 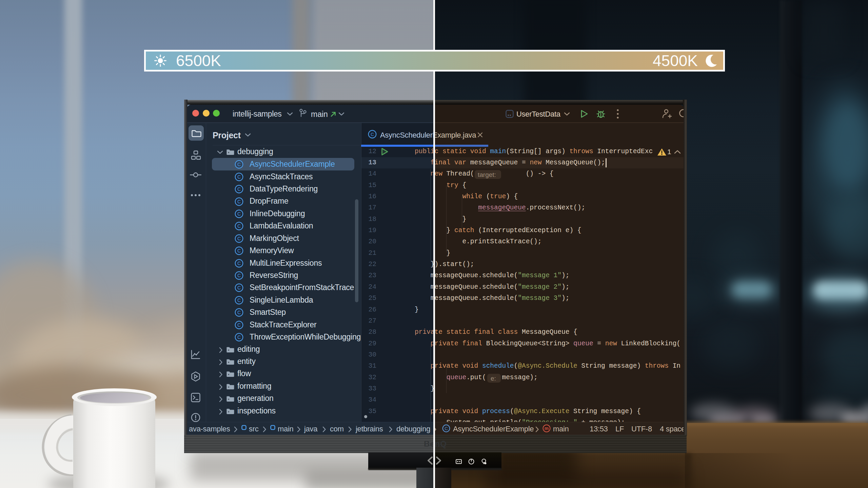 I want to click on svg-text: m, so click(x=547, y=428).